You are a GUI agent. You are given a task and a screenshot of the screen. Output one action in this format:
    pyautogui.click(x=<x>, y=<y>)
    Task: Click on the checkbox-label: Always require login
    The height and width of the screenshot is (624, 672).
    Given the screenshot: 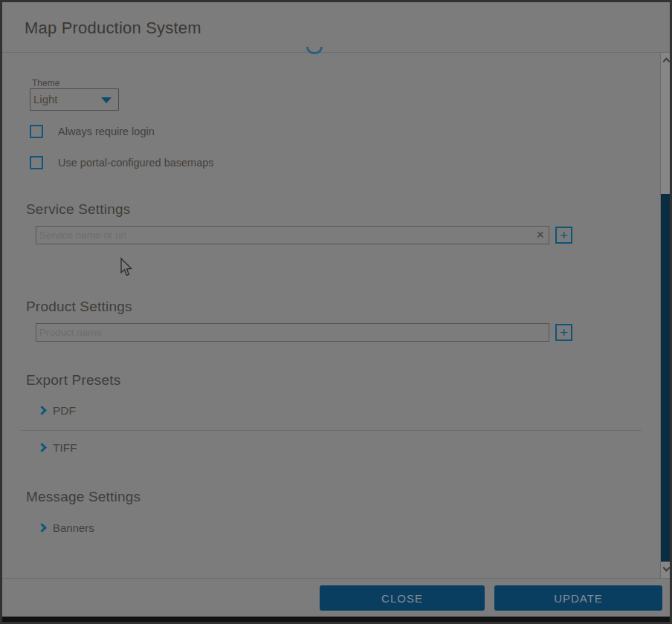 What is the action you would take?
    pyautogui.click(x=106, y=131)
    